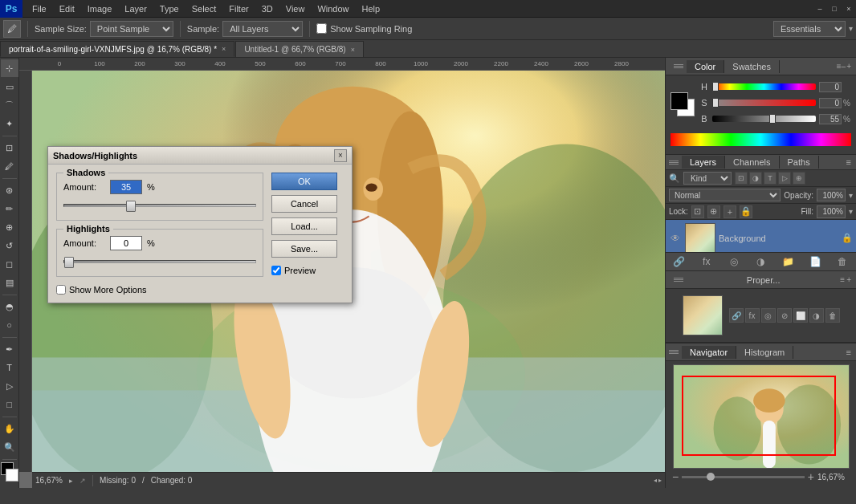 Image resolution: width=856 pixels, height=504 pixels. Describe the element at coordinates (834, 9) in the screenshot. I see `maximize-button: □` at that location.